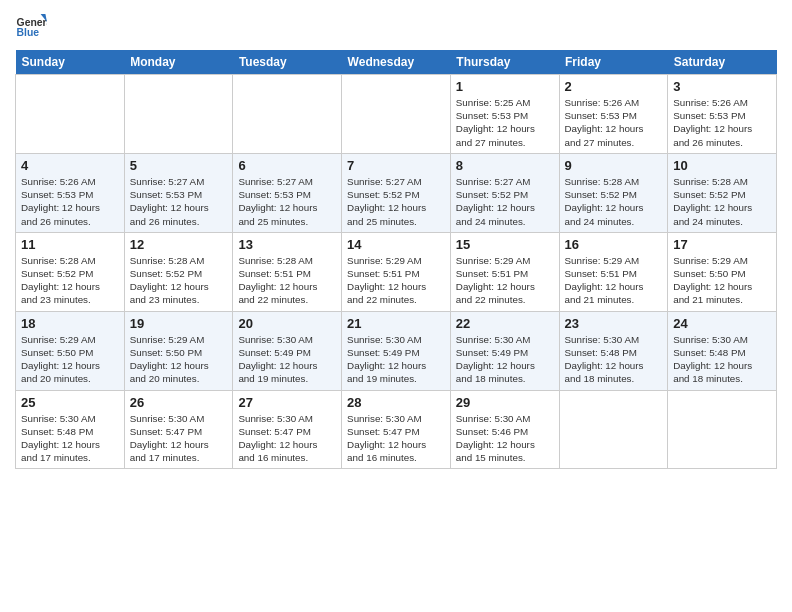 The width and height of the screenshot is (792, 612). I want to click on day-number: 21, so click(396, 324).